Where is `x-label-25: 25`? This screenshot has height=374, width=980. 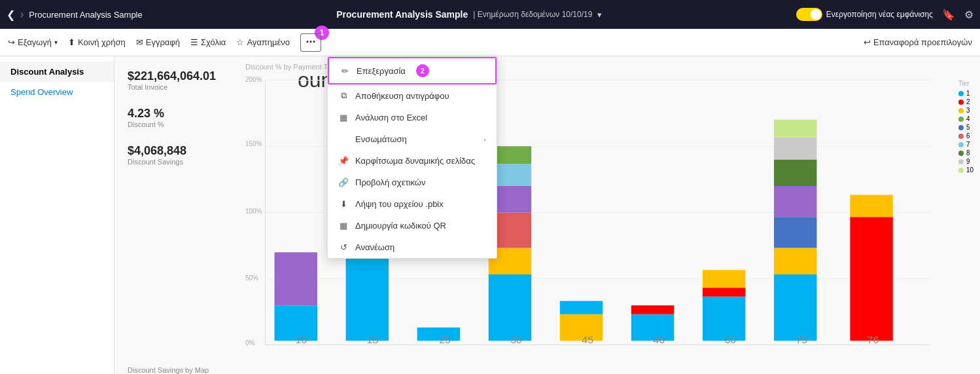 x-label-25: 25 is located at coordinates (445, 340).